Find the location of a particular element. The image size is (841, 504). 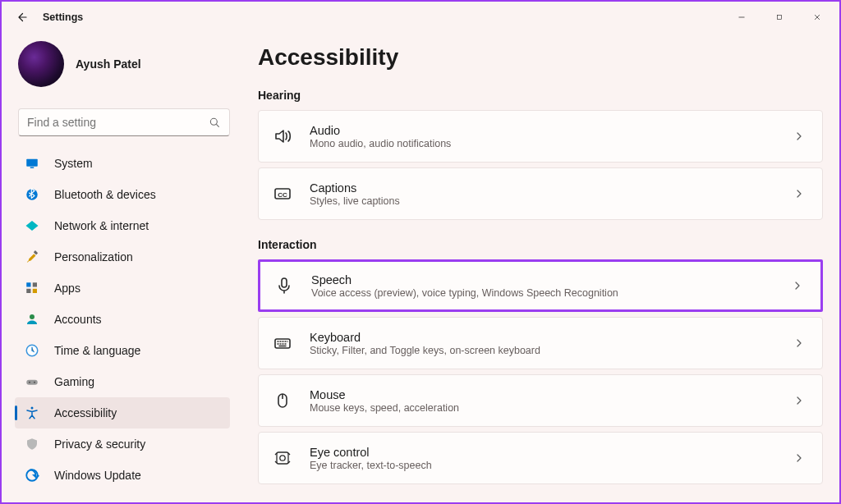

shield-icon is located at coordinates (32, 444).